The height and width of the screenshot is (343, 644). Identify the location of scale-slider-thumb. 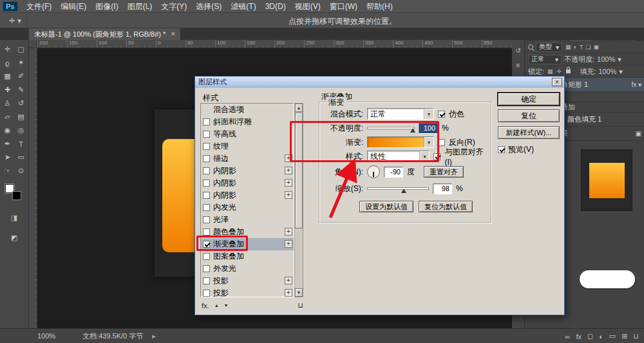
(404, 190).